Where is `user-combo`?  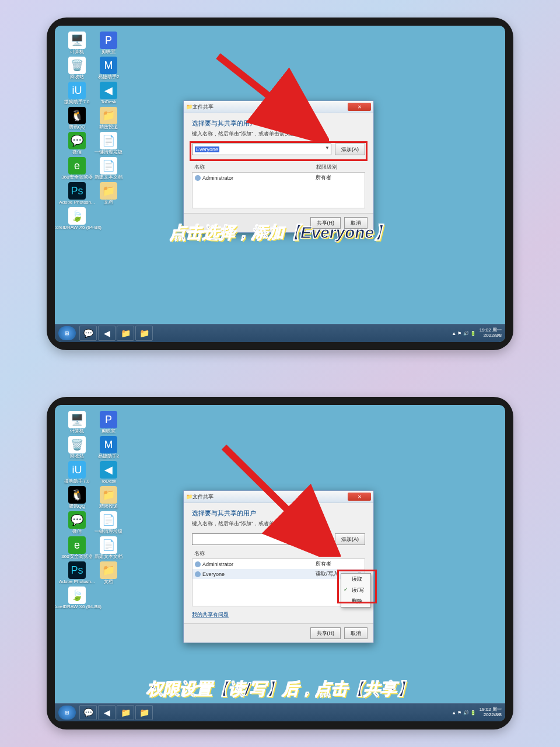
user-combo is located at coordinates (261, 539).